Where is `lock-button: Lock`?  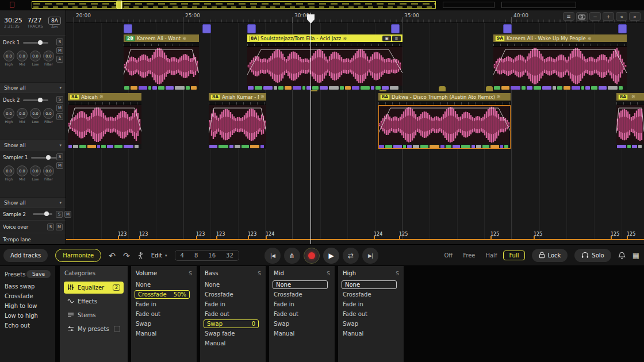
lock-button: Lock is located at coordinates (550, 255).